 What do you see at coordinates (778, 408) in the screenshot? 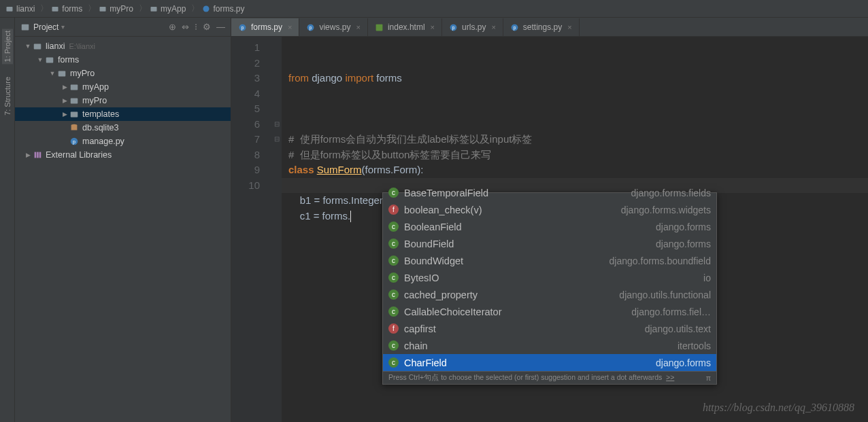
I see `watermark: https://blog.csdn.net/qq_39610888` at bounding box center [778, 408].